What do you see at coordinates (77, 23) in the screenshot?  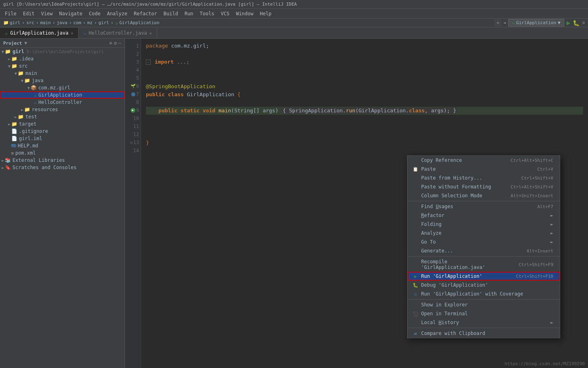 I see `bc-com: com` at bounding box center [77, 23].